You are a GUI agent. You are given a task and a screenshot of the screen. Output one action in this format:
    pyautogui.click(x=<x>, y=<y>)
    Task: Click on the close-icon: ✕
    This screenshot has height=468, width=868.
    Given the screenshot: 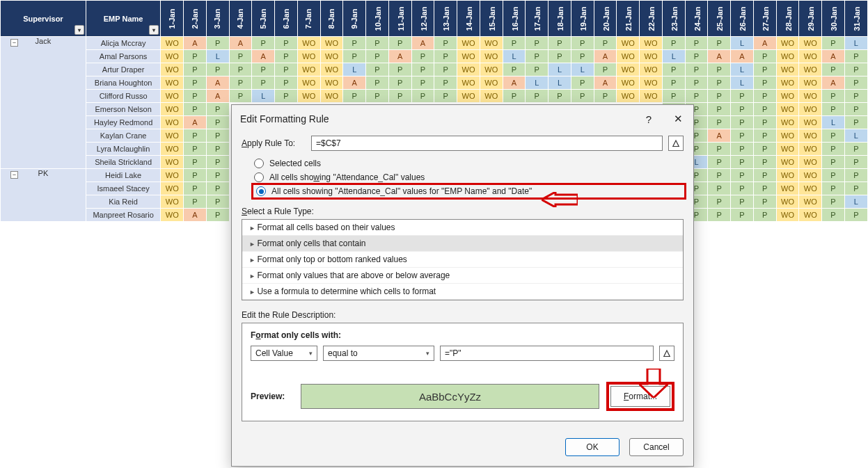 What is the action you would take?
    pyautogui.click(x=678, y=119)
    